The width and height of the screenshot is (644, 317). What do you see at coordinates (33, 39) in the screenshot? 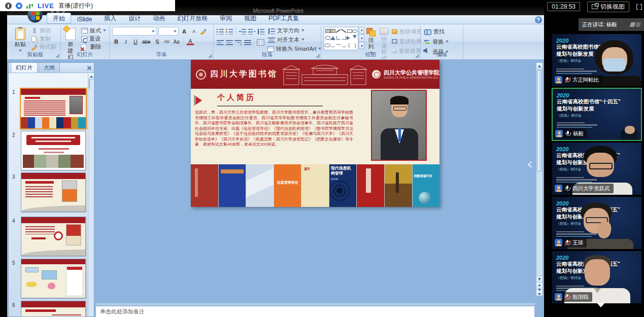
I see `copy-icon` at bounding box center [33, 39].